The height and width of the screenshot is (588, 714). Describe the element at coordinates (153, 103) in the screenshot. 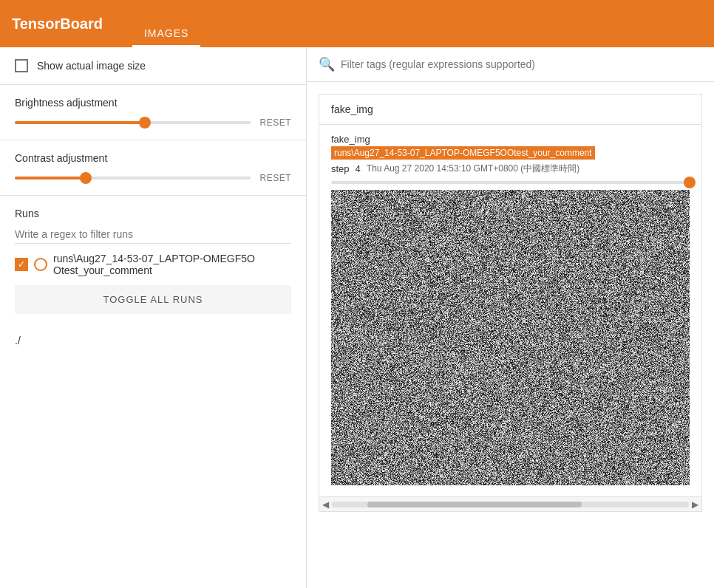

I see `brightness-label: Brightness adjustment` at that location.